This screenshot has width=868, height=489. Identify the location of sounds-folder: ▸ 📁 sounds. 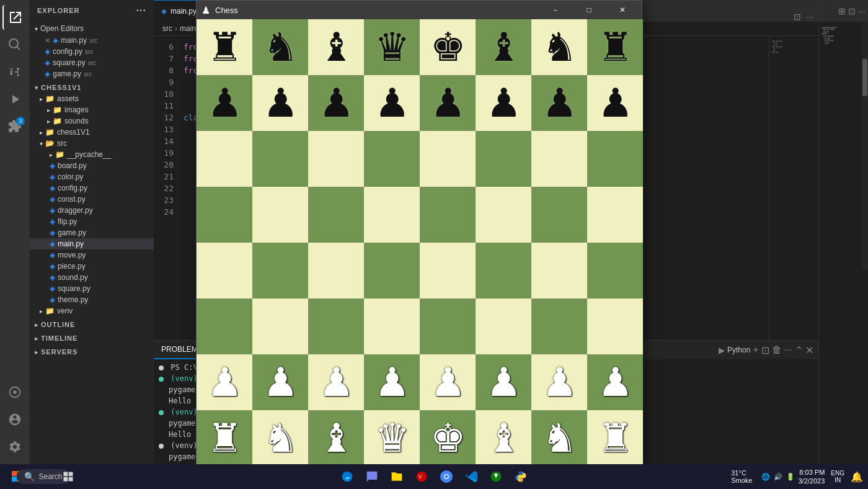
(92, 121).